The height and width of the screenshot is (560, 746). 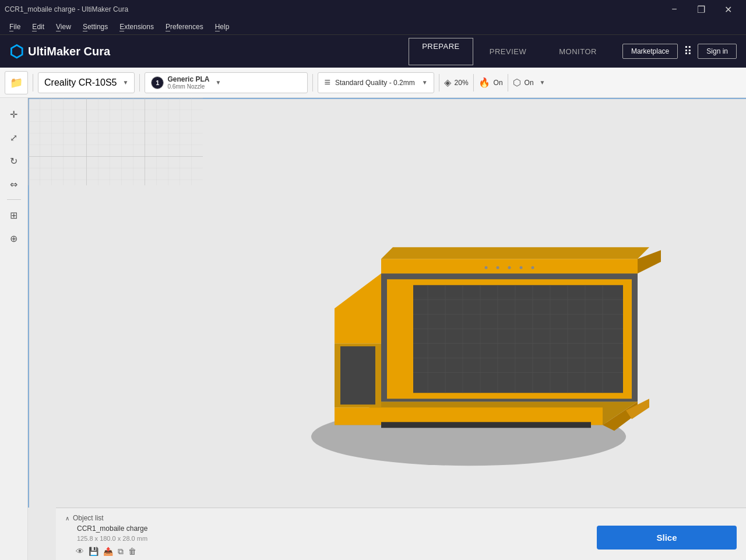 What do you see at coordinates (578, 51) in the screenshot?
I see `tab-monitor: MONITOR` at bounding box center [578, 51].